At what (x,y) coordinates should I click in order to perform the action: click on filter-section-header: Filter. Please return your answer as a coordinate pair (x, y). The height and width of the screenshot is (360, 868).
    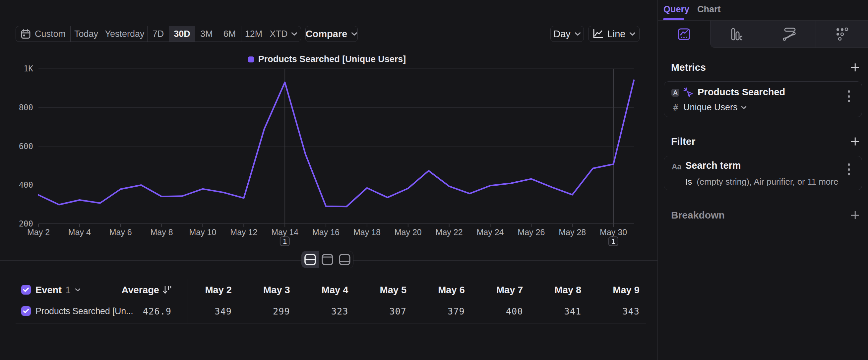
    Looking at the image, I should click on (766, 142).